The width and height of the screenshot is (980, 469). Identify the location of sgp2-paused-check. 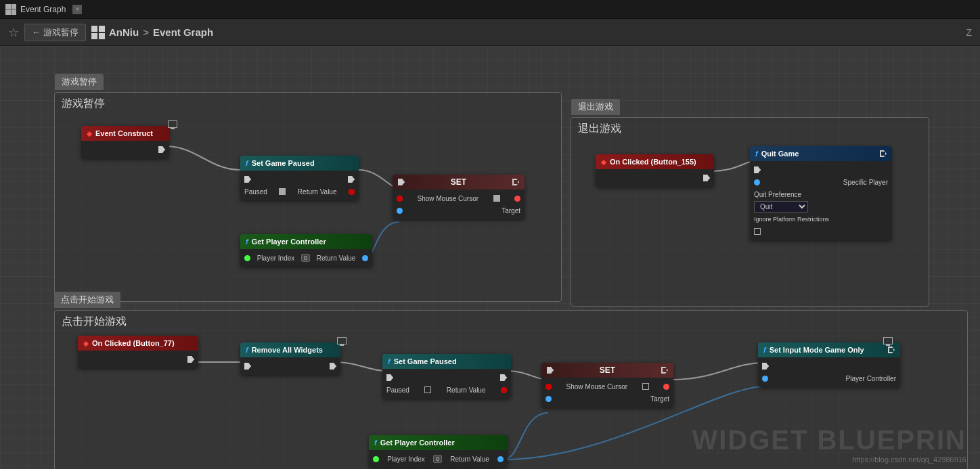
(428, 390).